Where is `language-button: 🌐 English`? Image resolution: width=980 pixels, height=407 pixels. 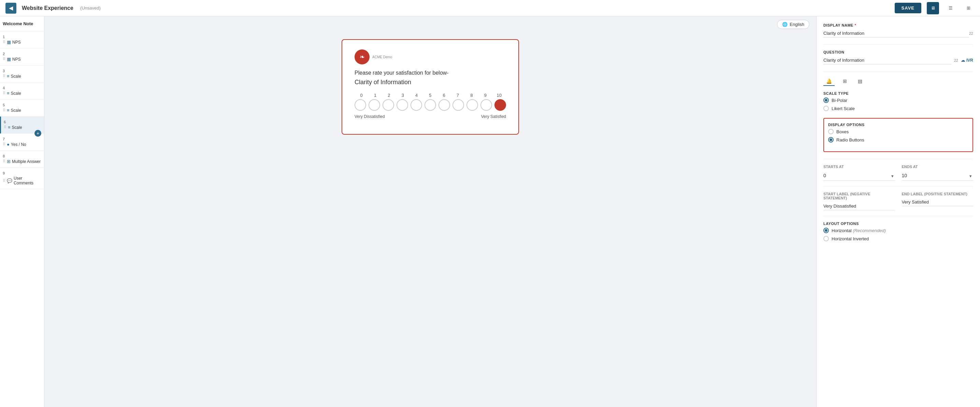 language-button: 🌐 English is located at coordinates (793, 24).